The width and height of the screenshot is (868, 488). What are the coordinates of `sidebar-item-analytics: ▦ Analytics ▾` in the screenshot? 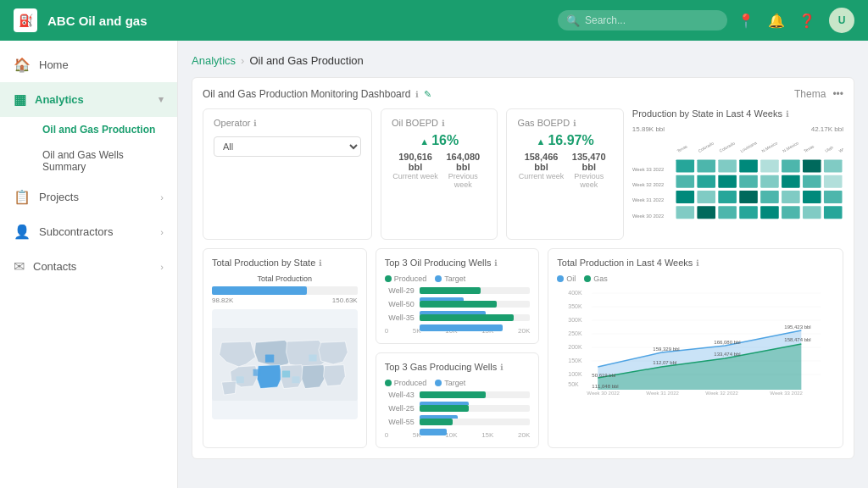 It's located at (88, 100).